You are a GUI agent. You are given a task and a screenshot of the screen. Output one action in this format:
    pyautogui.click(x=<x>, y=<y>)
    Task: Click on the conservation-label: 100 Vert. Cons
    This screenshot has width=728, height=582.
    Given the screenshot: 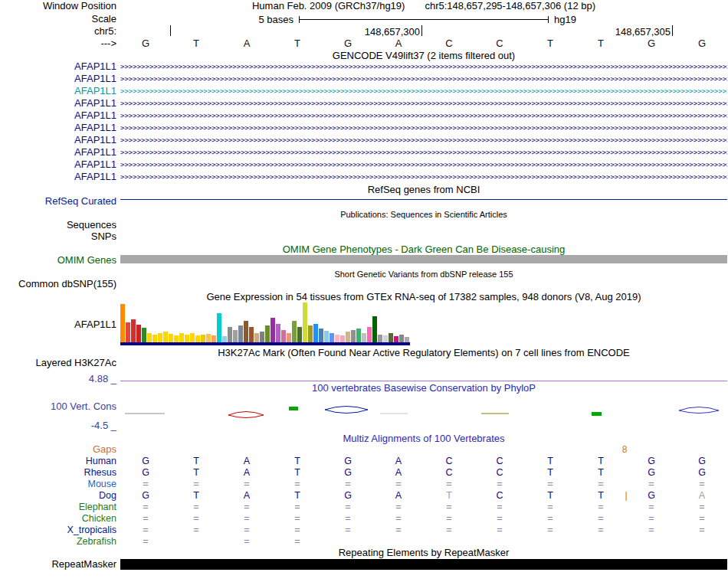 What is the action you would take?
    pyautogui.click(x=58, y=407)
    